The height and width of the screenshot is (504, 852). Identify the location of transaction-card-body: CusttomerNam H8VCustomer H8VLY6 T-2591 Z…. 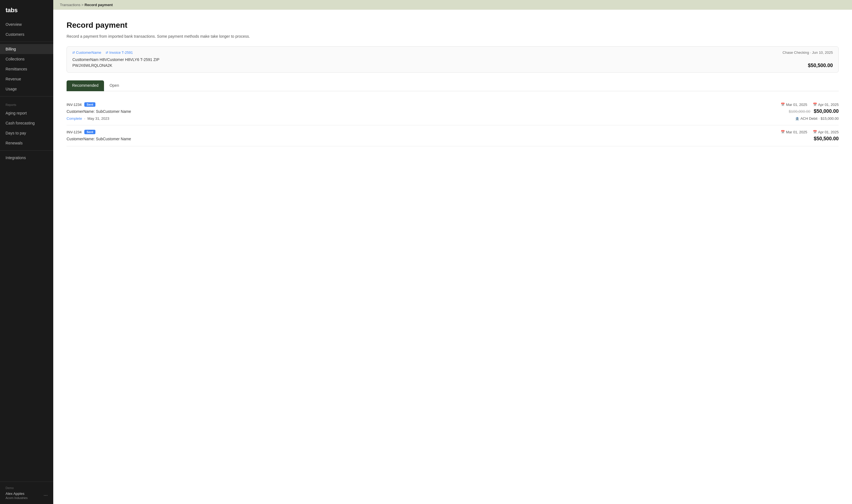
(452, 62).